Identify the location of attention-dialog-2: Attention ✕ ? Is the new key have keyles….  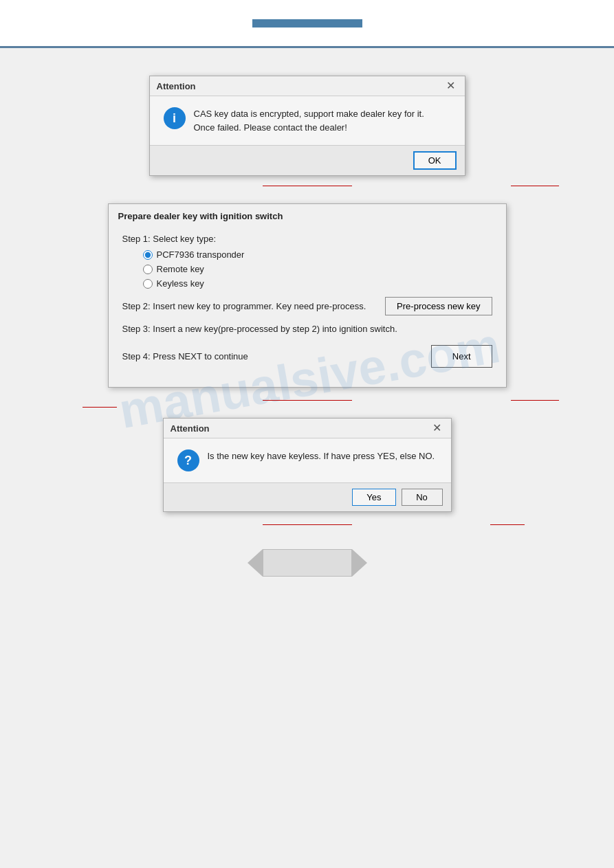
(307, 465).